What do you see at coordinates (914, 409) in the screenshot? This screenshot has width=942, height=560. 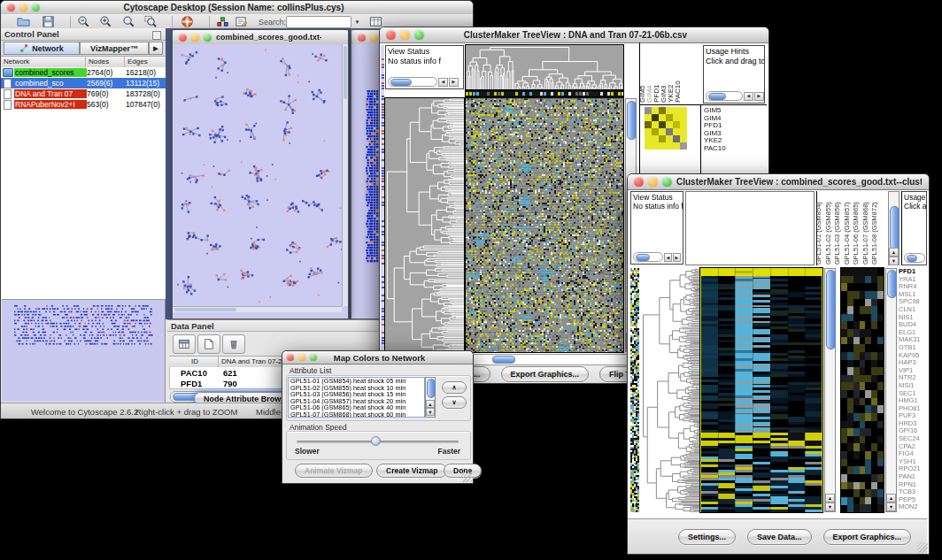 I see `gene-label: PHO81` at bounding box center [914, 409].